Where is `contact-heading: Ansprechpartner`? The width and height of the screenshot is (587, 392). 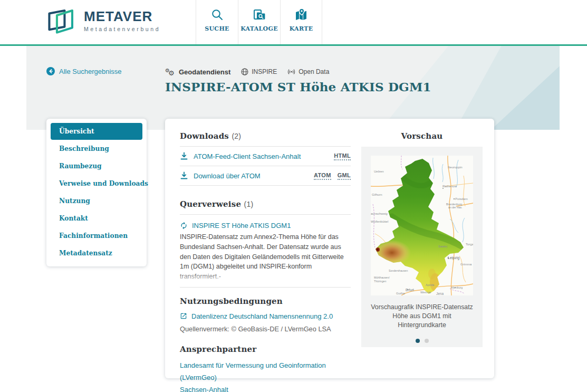
contact-heading: Ansprechpartner is located at coordinates (265, 349).